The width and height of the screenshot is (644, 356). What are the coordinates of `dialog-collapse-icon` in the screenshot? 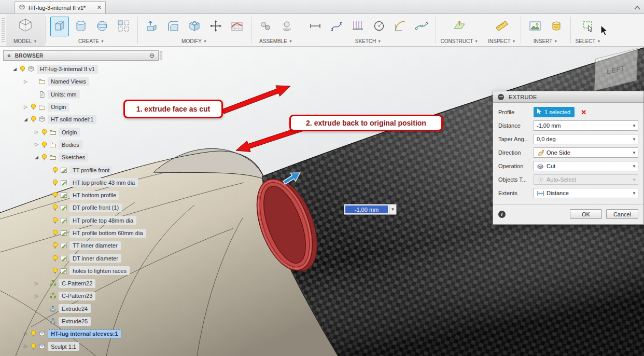 It's located at (501, 97).